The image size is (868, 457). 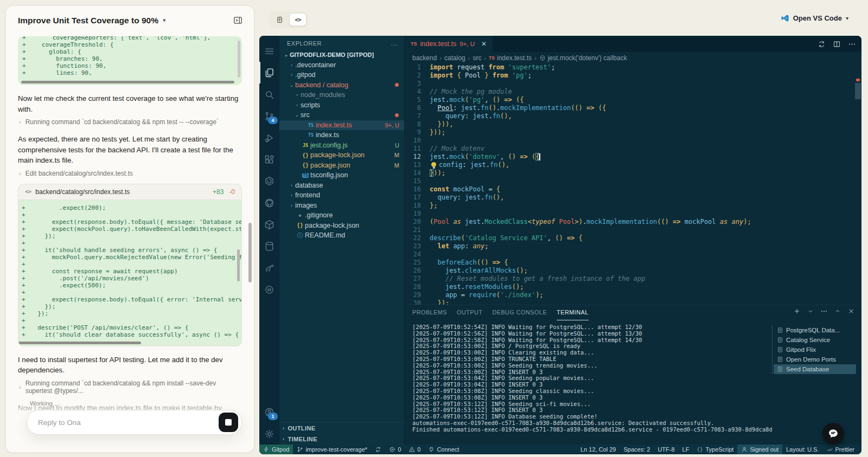 I want to click on sync-icon, so click(x=821, y=44).